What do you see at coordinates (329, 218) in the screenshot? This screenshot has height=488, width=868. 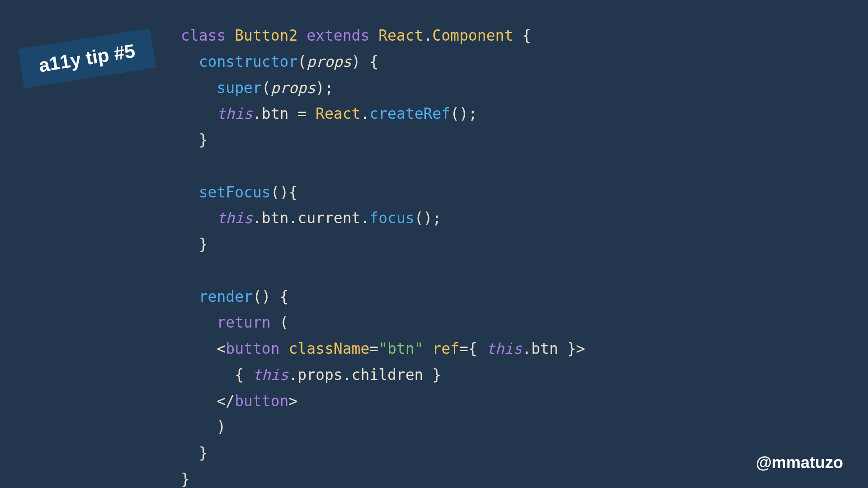 I see `code-token: current` at bounding box center [329, 218].